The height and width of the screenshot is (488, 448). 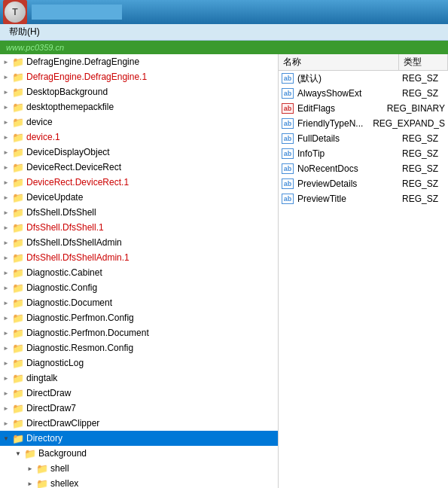 What do you see at coordinates (363, 93) in the screenshot?
I see `table-row-alwaysshow: abAlwaysShowExtREG_SZ` at bounding box center [363, 93].